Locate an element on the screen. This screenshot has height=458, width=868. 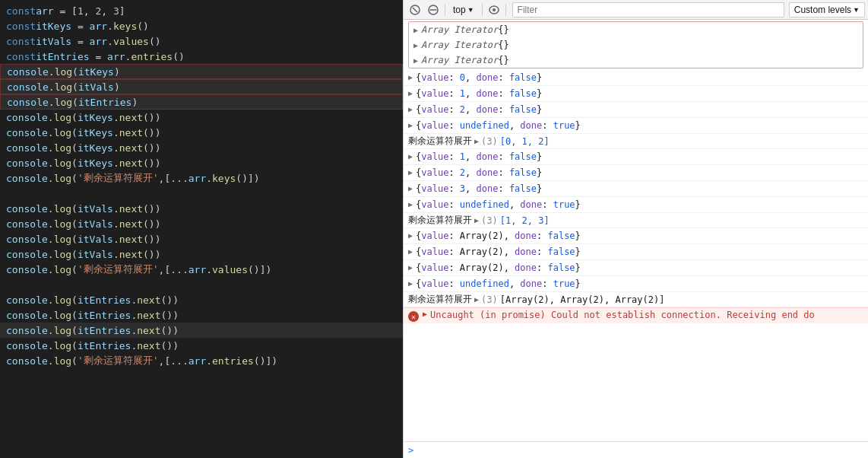
code-line: console.log('剩余运算符展开',[...arr.keys()]) is located at coordinates (201, 178).